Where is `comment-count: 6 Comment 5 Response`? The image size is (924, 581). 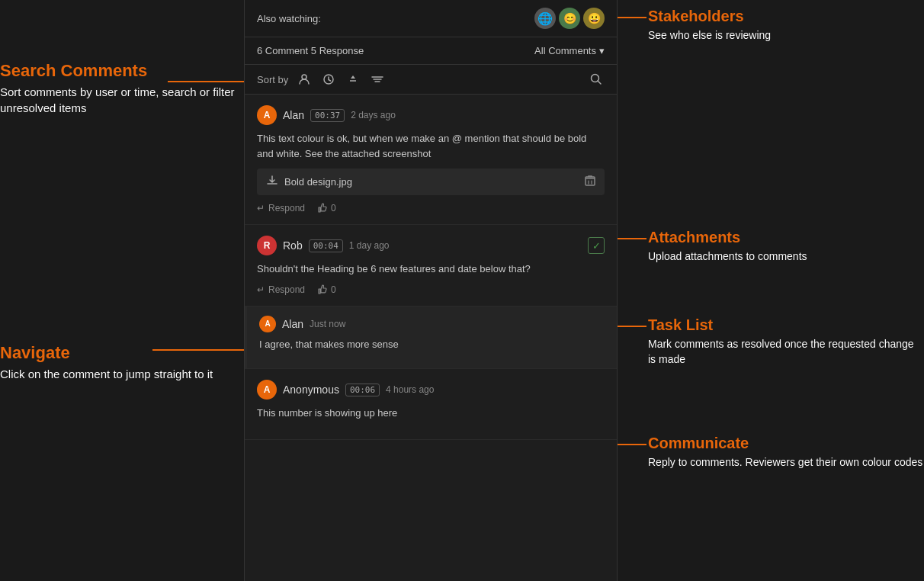
comment-count: 6 Comment 5 Response is located at coordinates (310, 50).